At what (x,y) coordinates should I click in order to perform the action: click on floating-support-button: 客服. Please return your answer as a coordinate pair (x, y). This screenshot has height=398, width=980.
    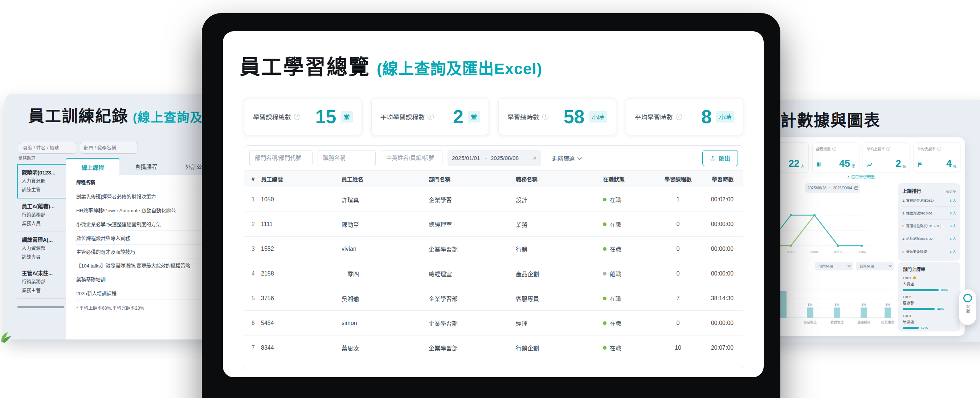
    Looking at the image, I should click on (968, 307).